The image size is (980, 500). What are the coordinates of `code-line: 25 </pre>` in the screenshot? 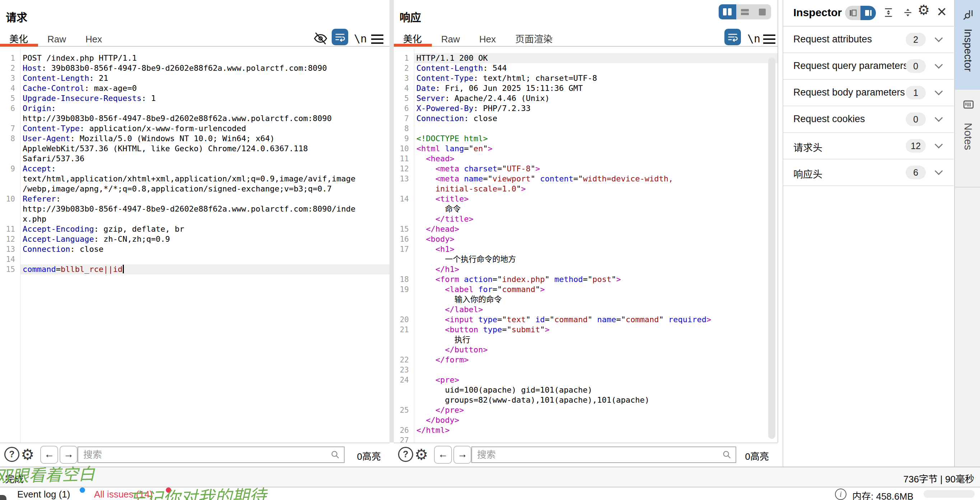 It's located at (586, 410).